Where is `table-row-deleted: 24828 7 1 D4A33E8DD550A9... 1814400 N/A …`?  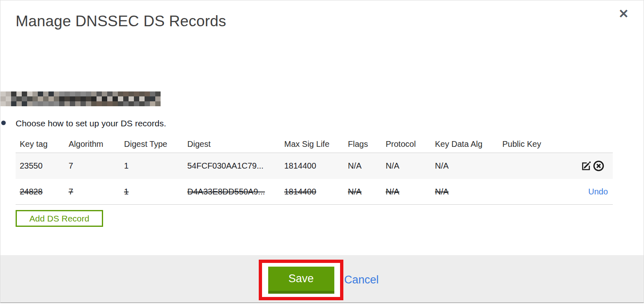
table-row-deleted: 24828 7 1 D4A33E8DD550A9... 1814400 N/A … is located at coordinates (314, 192).